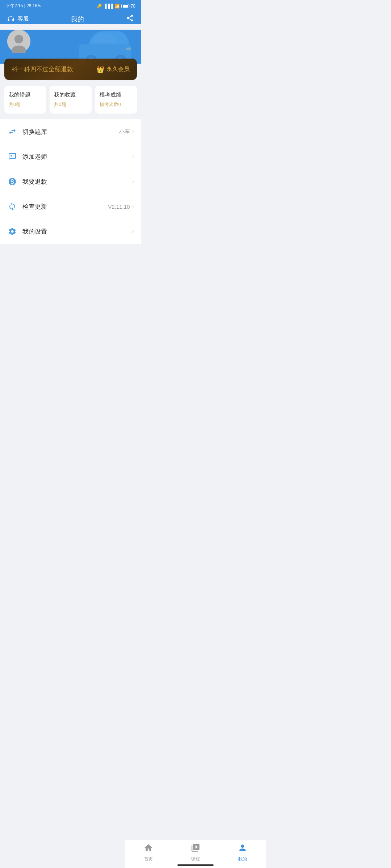 This screenshot has height=868, width=391. Describe the element at coordinates (70, 95) in the screenshot. I see `favorites-title: 我的收藏` at that location.